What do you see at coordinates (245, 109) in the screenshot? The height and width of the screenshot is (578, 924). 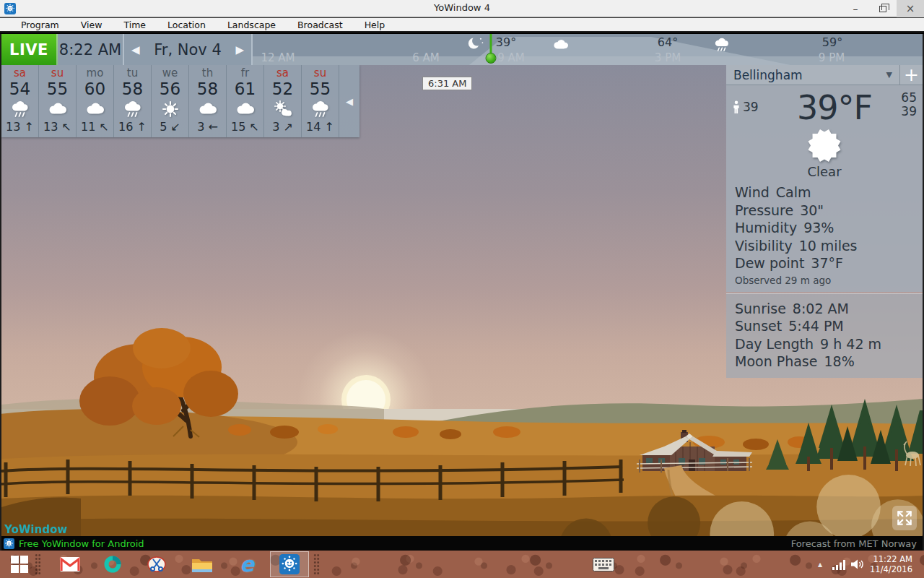 I see `cloud-icon` at bounding box center [245, 109].